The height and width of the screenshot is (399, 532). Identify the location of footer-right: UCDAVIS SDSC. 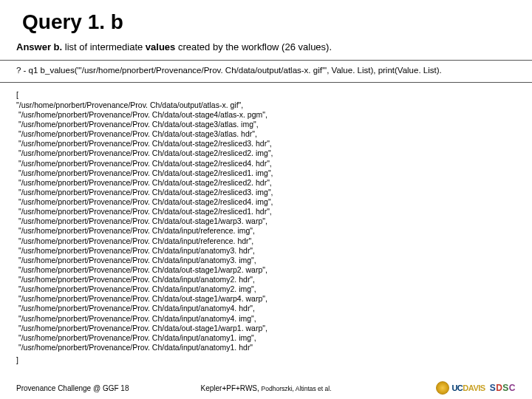
(476, 388).